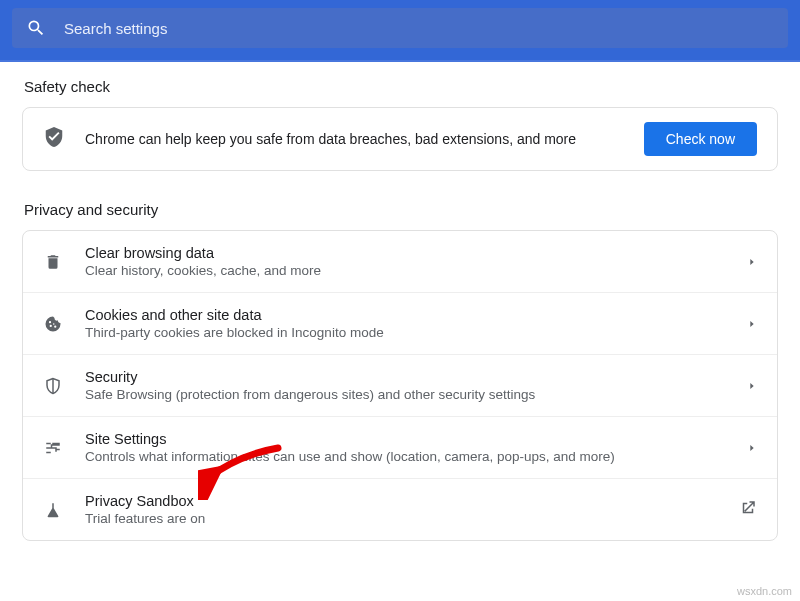 This screenshot has height=601, width=800. Describe the element at coordinates (53, 510) in the screenshot. I see `flask-icon` at that location.